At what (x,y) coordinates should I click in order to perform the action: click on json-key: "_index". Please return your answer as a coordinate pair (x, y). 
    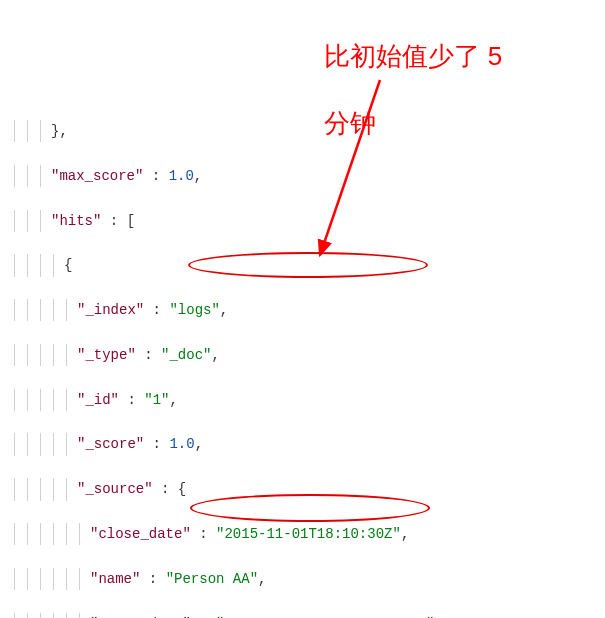
    Looking at the image, I should click on (110, 310).